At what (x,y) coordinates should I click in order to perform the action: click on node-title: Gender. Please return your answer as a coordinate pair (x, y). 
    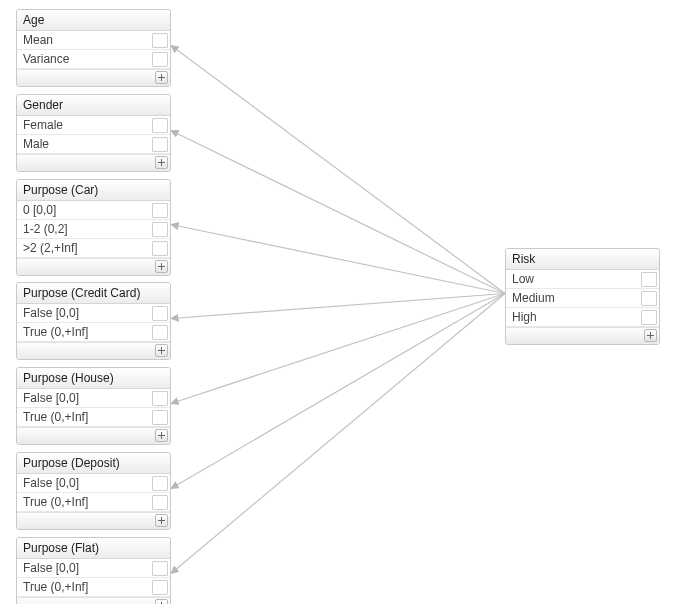
    Looking at the image, I should click on (94, 106).